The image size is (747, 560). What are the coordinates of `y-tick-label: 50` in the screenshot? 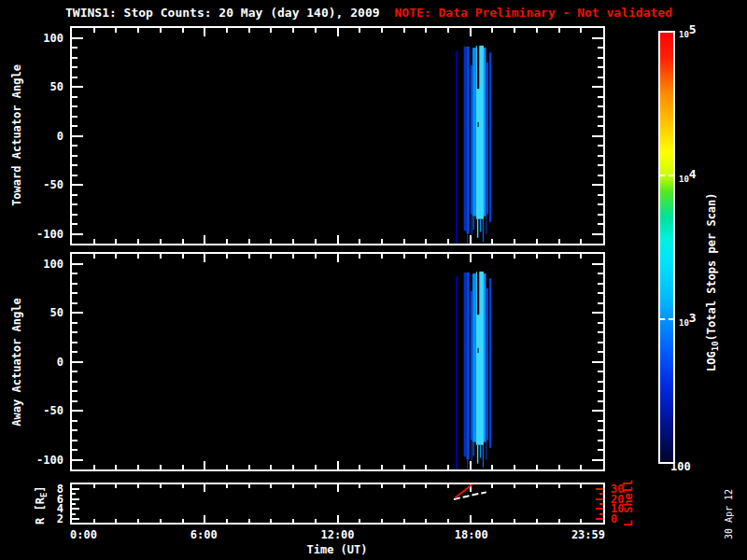 It's located at (41, 87).